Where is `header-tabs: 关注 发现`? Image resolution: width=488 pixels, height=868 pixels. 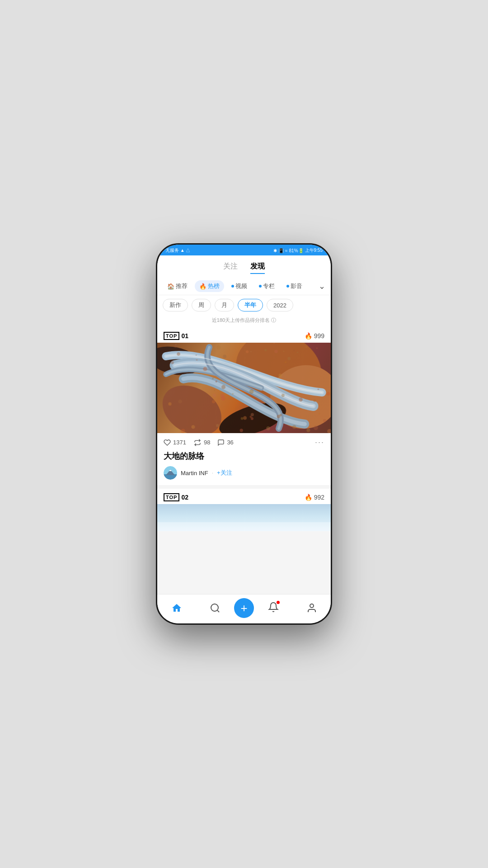 header-tabs: 关注 发现 is located at coordinates (244, 267).